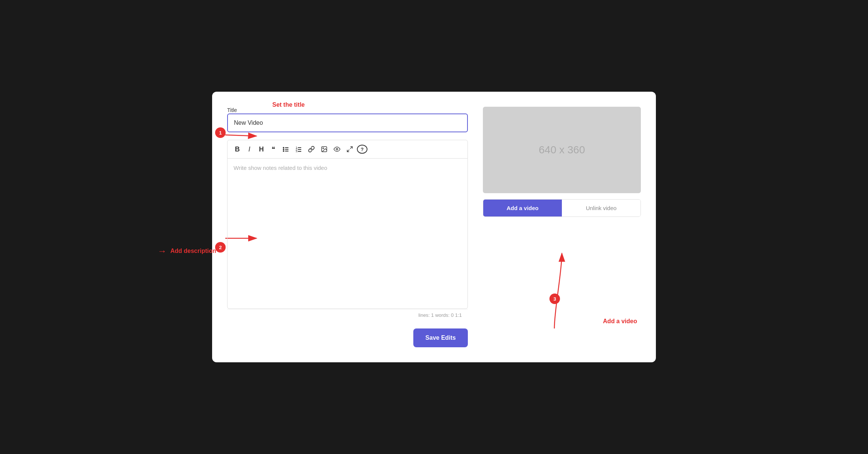 This screenshot has height=454, width=868. Describe the element at coordinates (362, 149) in the screenshot. I see `help-button: ?` at that location.